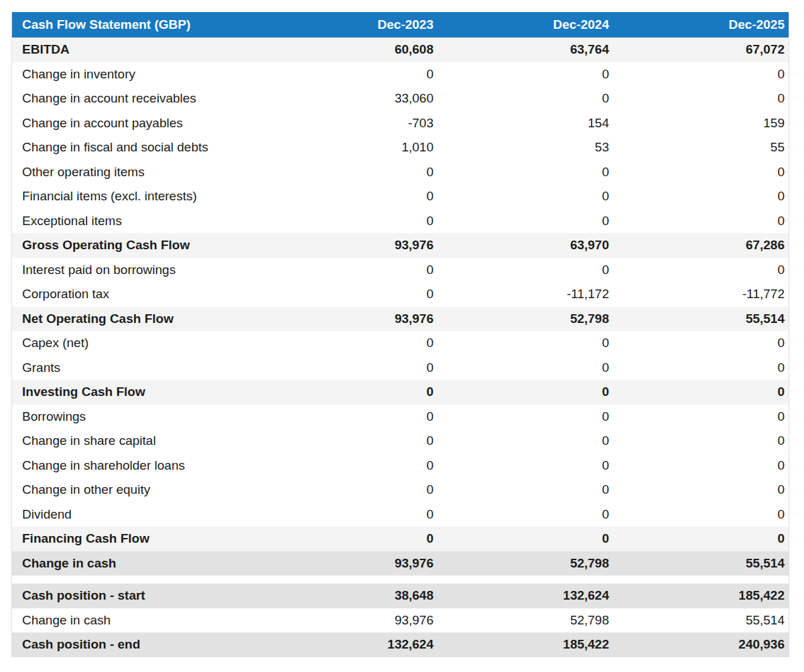 The height and width of the screenshot is (672, 804). Describe the element at coordinates (137, 645) in the screenshot. I see `row-label: Cash position - end` at that location.